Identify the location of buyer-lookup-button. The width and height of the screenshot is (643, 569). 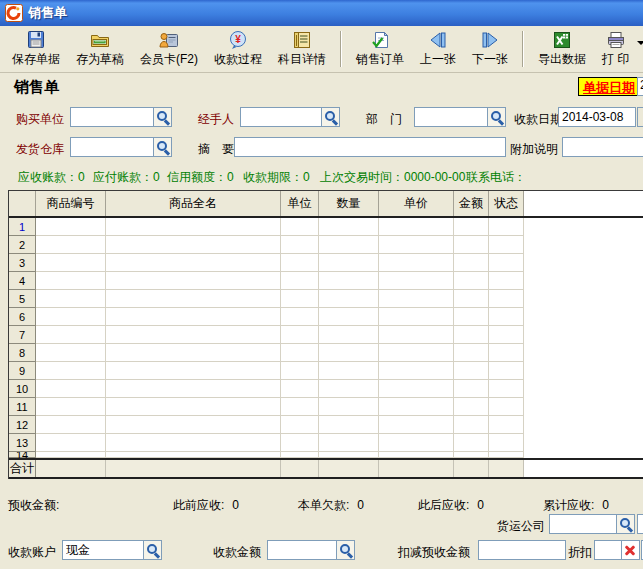
(163, 117).